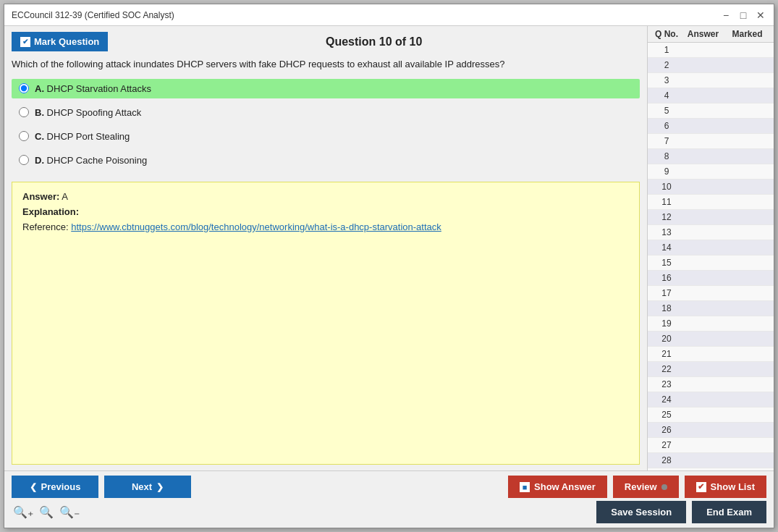 Image resolution: width=778 pixels, height=532 pixels. I want to click on bottom-row2: 🔍₊ 🔍 🔍₋ Save Session End Exam, so click(389, 512).